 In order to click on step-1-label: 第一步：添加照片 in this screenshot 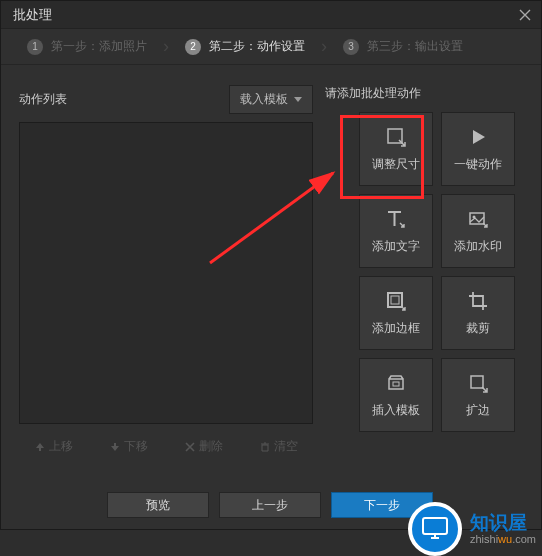, I will do `click(99, 46)`.